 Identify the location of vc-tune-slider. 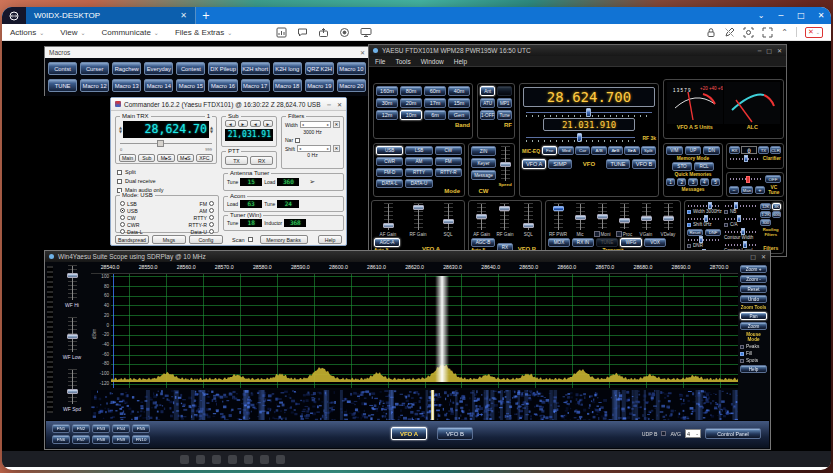
(746, 180).